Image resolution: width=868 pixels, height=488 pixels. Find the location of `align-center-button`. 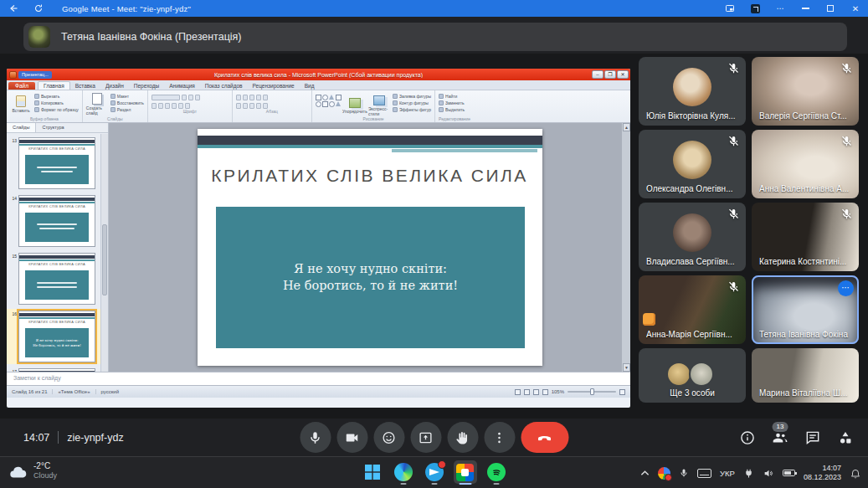

align-center-button is located at coordinates (245, 105).